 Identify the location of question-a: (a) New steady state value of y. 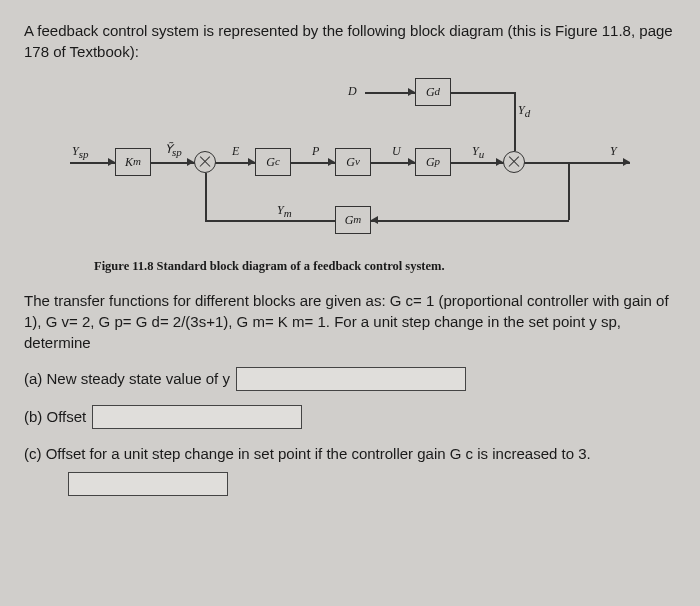
(350, 379).